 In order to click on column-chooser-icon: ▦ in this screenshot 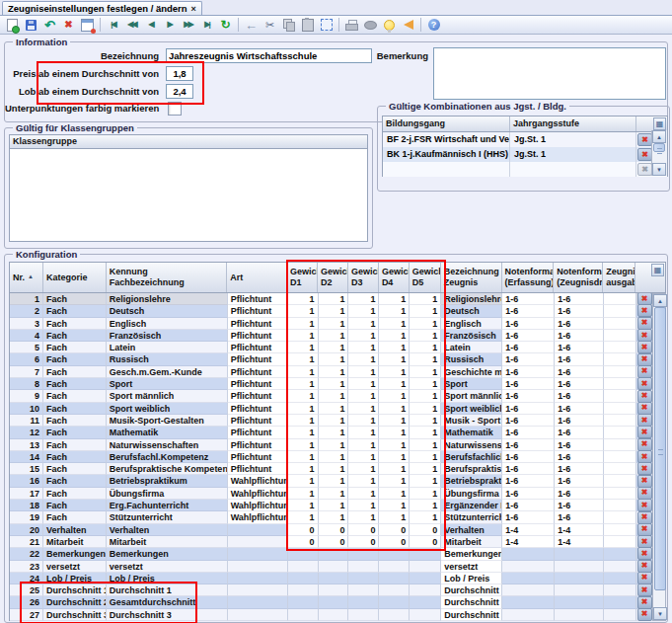, I will do `click(657, 271)`.